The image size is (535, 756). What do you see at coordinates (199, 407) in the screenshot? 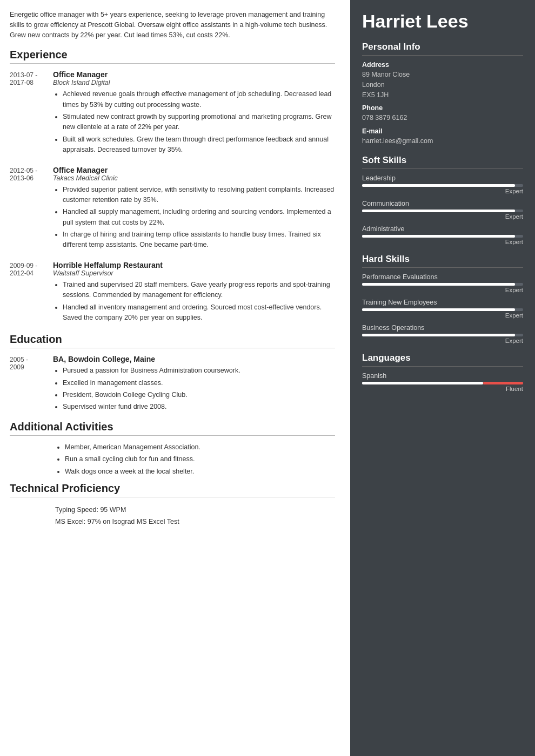
I see `list-item: Supervised winter fund drive 2008.` at bounding box center [199, 407].